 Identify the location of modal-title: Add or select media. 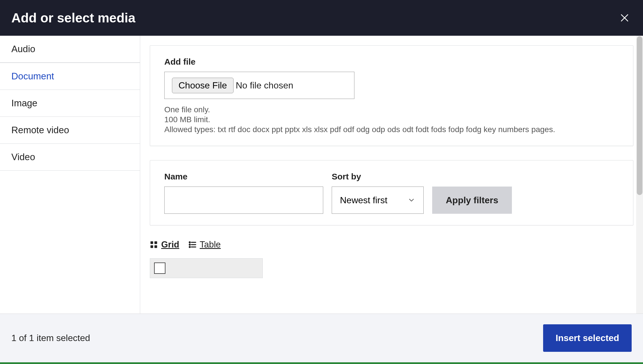
(73, 18).